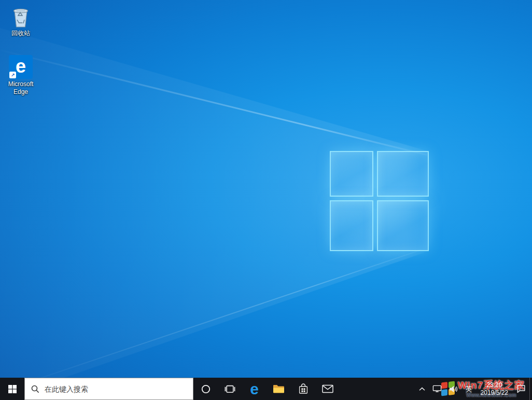 The width and height of the screenshot is (532, 400). Describe the element at coordinates (521, 389) in the screenshot. I see `action-center-button` at that location.